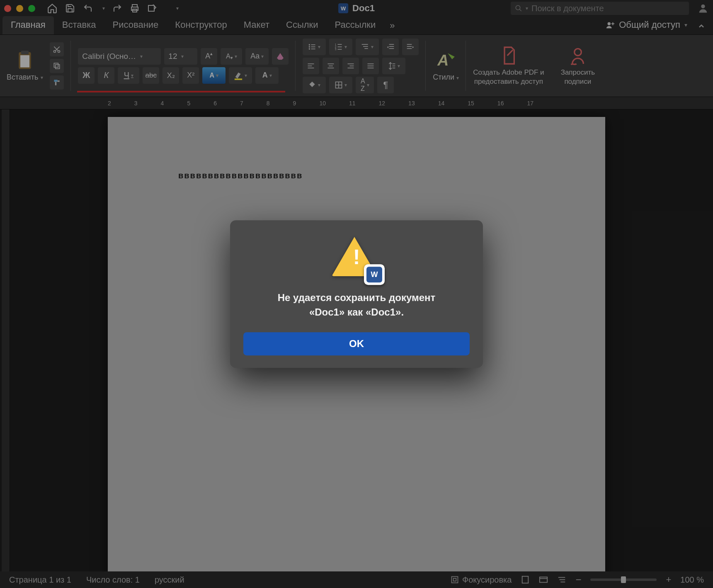  Describe the element at coordinates (394, 66) in the screenshot. I see `line-spacing-icon` at that location.